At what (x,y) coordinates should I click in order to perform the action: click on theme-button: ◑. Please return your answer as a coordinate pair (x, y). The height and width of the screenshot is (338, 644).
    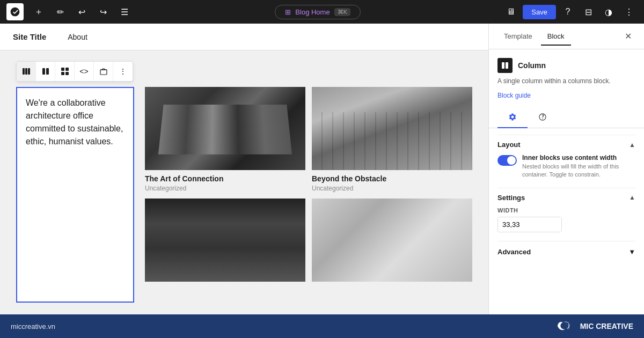
    Looking at the image, I should click on (609, 12).